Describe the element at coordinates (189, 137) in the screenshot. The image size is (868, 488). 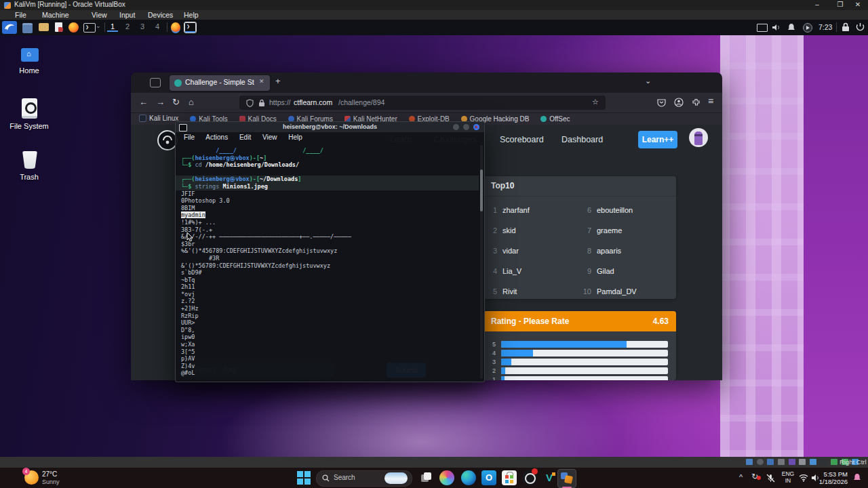
I see `terminal-menu-file: File` at that location.